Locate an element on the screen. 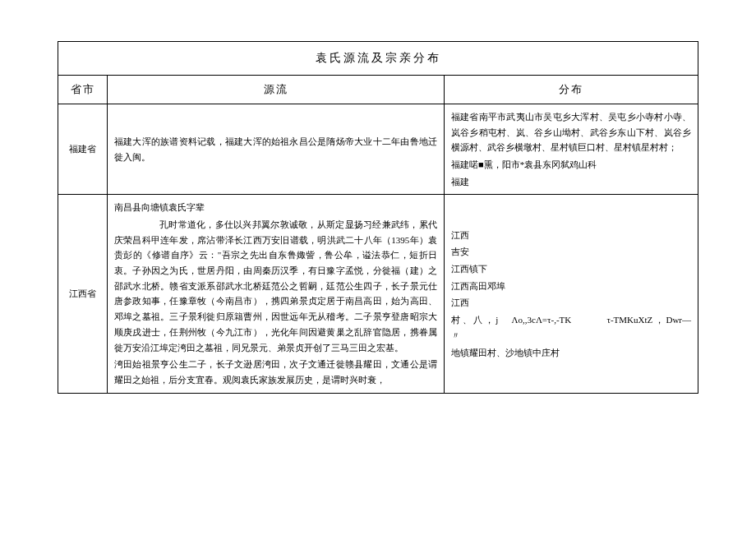 This screenshot has width=756, height=535. distribution-text: 村、八，j Λo,,3cΛ=τ-,-TK τ-TMKuXtZ，Dwr— 〃 is located at coordinates (571, 327).